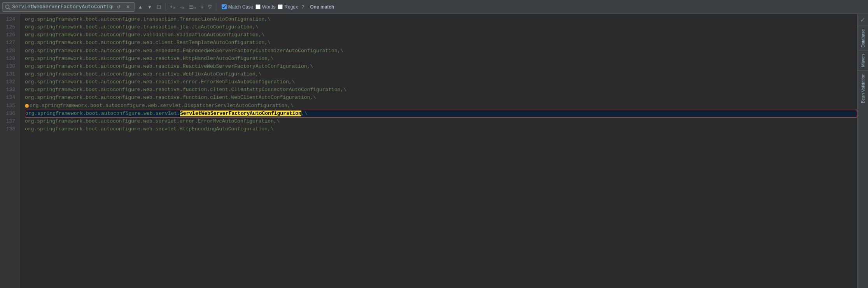 This screenshot has height=288, width=868. What do you see at coordinates (9, 114) in the screenshot?
I see `line-number: 136` at bounding box center [9, 114].